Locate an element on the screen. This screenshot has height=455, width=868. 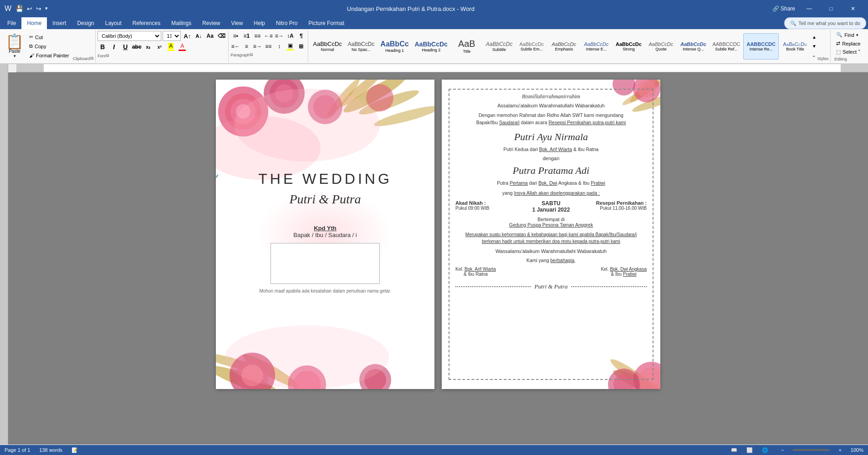
styles-scroll-down: ▼ is located at coordinates (814, 46).